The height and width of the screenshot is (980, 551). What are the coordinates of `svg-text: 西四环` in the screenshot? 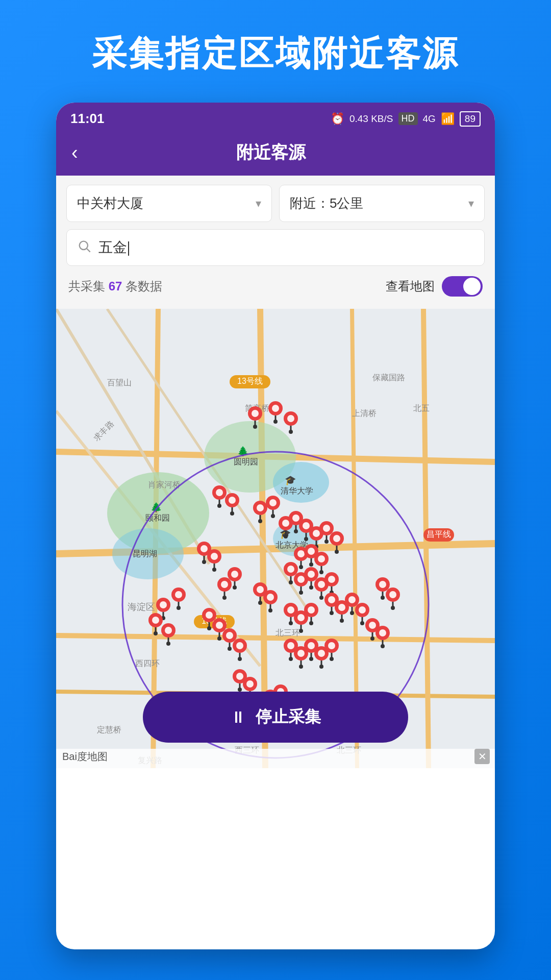 It's located at (147, 664).